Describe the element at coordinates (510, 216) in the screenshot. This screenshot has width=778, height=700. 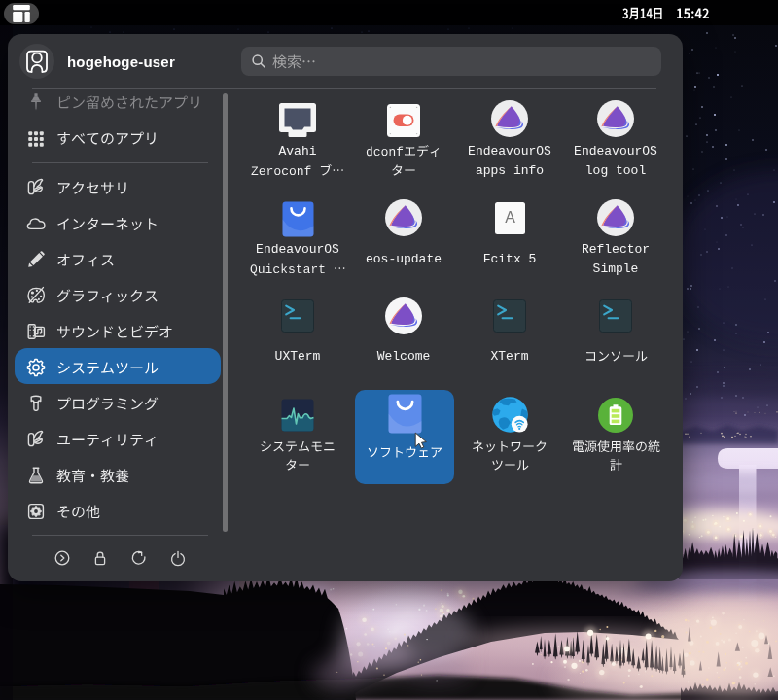
I see `svg-text: A` at that location.